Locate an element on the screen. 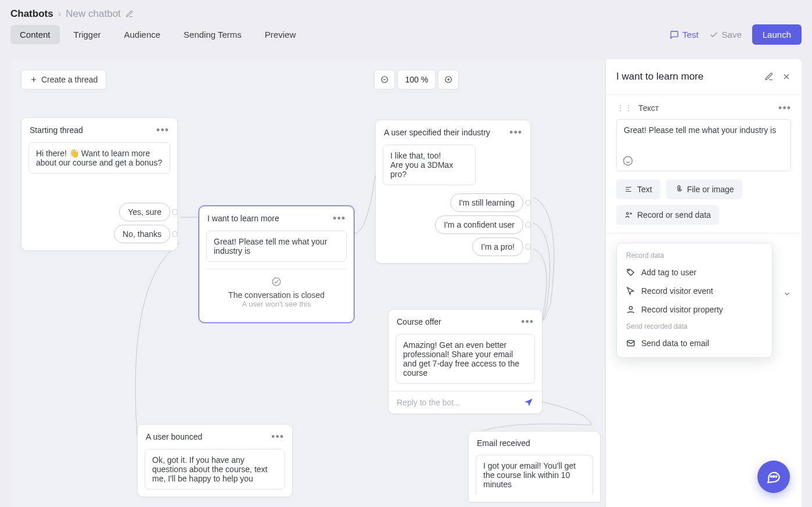 The width and height of the screenshot is (812, 507). minus-circle-icon is located at coordinates (385, 80).